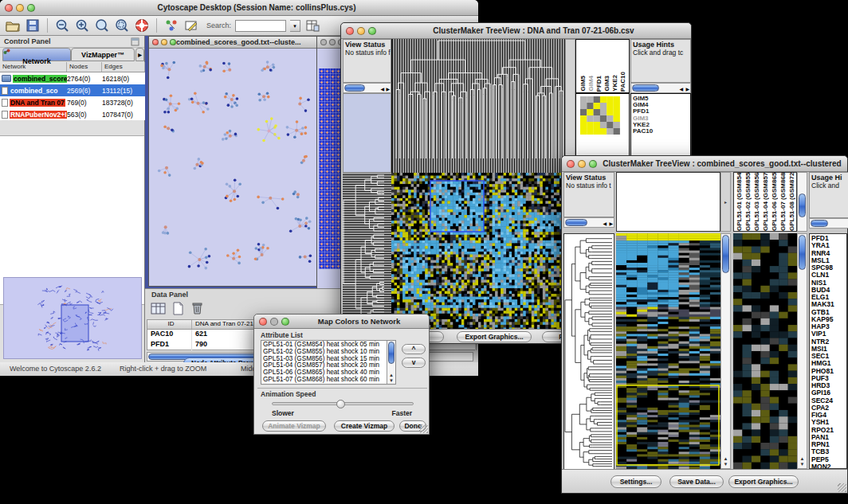  I want to click on network-list-row: combined_scores 2764(0) 16218(0), so click(73, 78).